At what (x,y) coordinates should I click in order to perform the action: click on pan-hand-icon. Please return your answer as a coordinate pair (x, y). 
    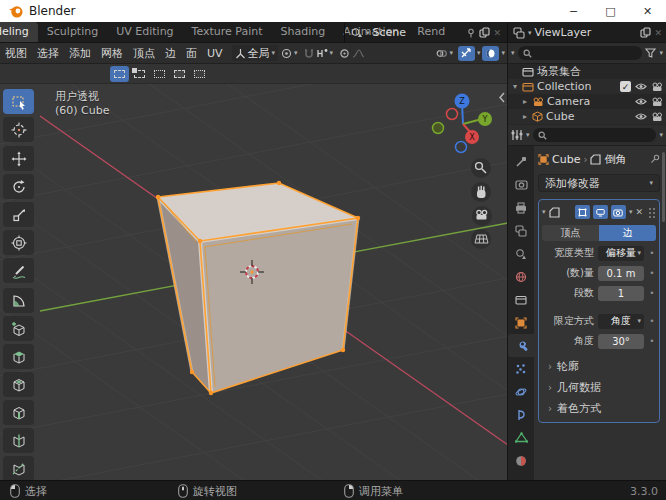
    Looking at the image, I should click on (482, 192).